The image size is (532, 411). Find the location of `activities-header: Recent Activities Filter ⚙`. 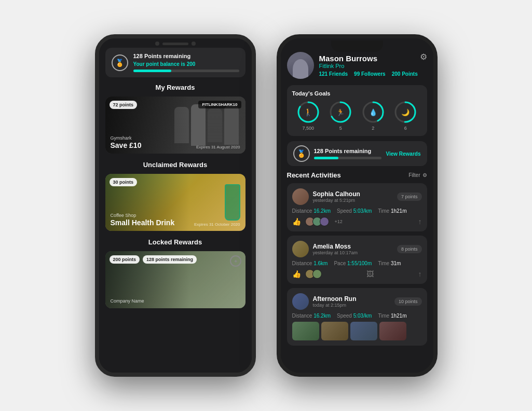

activities-header: Recent Activities Filter ⚙ is located at coordinates (357, 175).